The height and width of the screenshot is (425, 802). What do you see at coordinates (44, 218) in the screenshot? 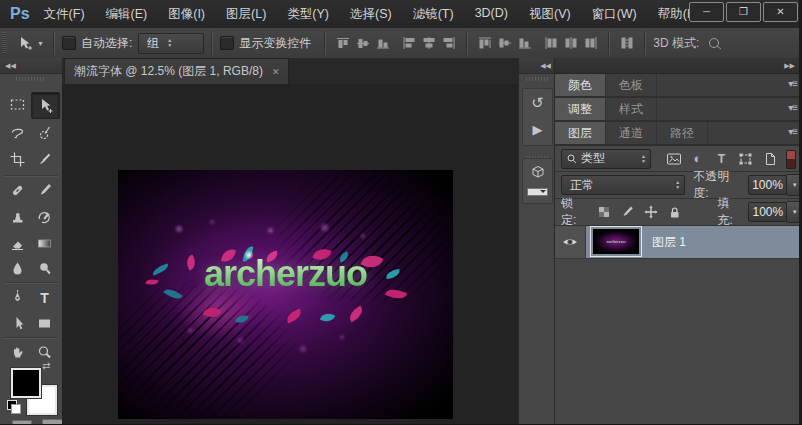
I see `history-brush-tool` at bounding box center [44, 218].